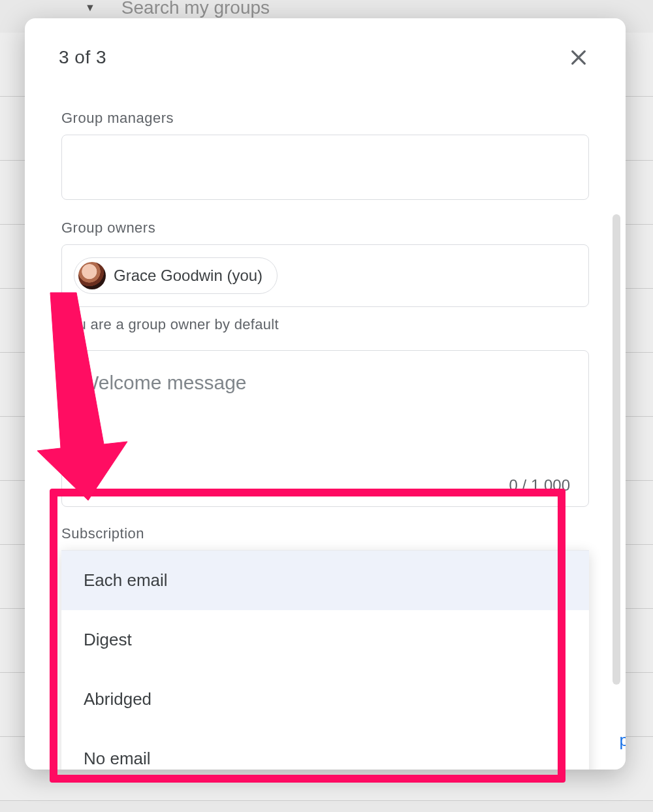 This screenshot has height=812, width=653. I want to click on subscription-label: Subscription, so click(325, 534).